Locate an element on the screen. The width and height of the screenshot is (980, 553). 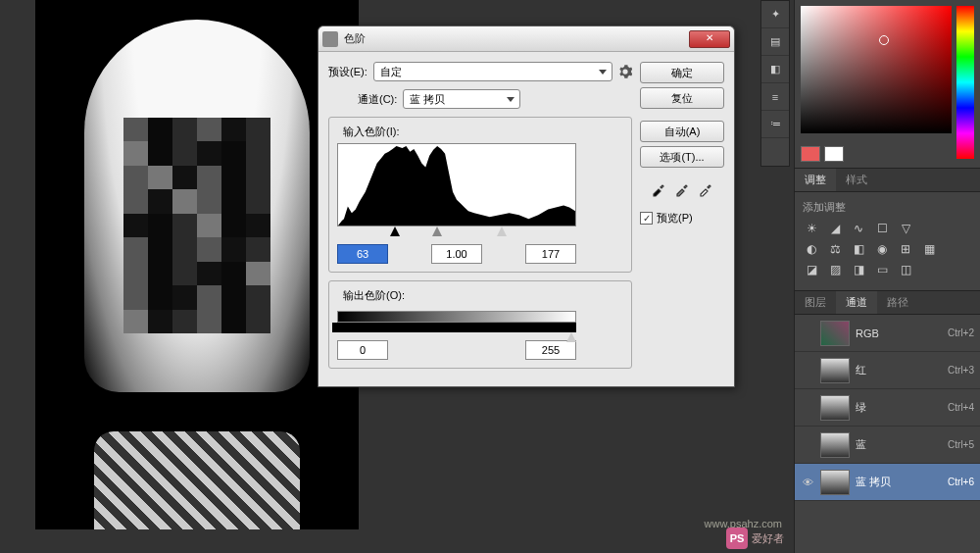
channel-shortcut: Ctrl+6 is located at coordinates (960, 482).